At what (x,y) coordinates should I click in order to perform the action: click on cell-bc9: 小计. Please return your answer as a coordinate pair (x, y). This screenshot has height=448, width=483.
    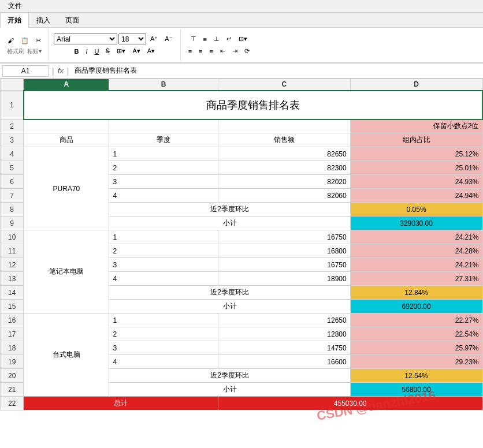
    Looking at the image, I should click on (230, 223).